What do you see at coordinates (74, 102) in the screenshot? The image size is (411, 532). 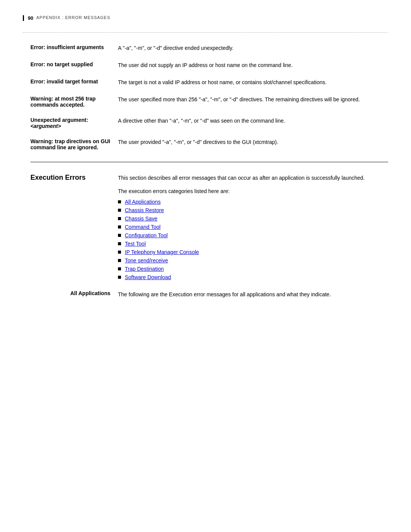 I see `error-label-col-4: Warning: at most 256 trap commands accep…` at bounding box center [74, 102].